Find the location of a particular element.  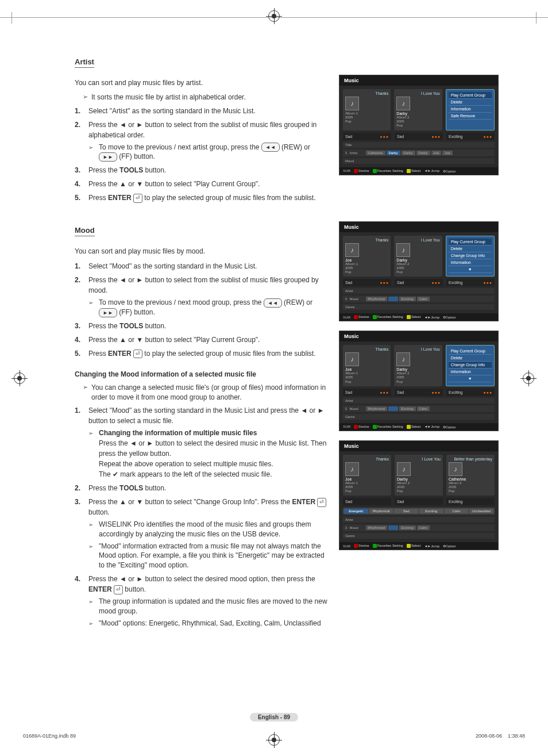

artist-intro: You can sort and play music files by art… is located at coordinates (201, 83).